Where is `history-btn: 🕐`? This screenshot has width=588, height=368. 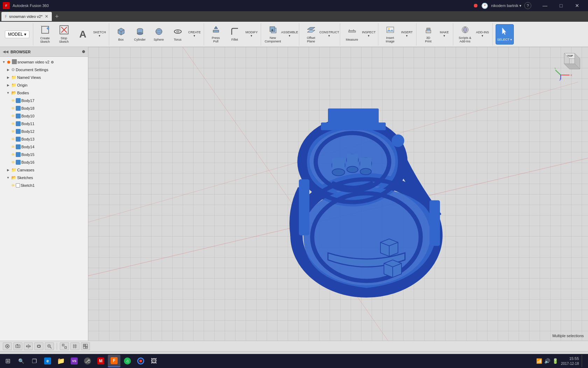
history-btn: 🕐 is located at coordinates (485, 6).